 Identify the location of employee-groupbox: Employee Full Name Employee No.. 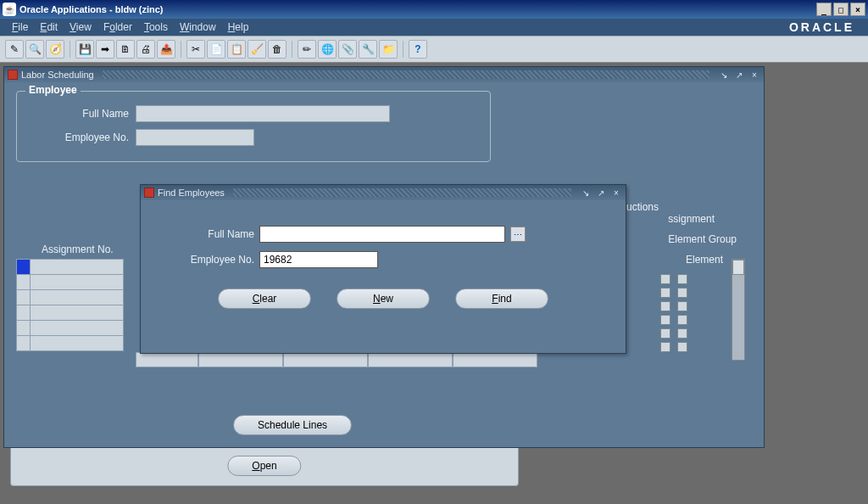
(253, 126).